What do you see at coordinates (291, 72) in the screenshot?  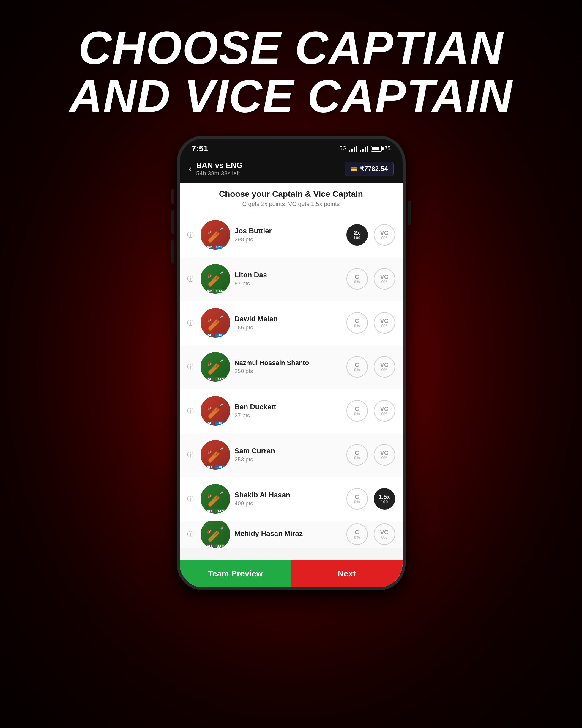 I see `hero-title: CHOOSE CAPTIAN AND VICE CAPTAIN` at bounding box center [291, 72].